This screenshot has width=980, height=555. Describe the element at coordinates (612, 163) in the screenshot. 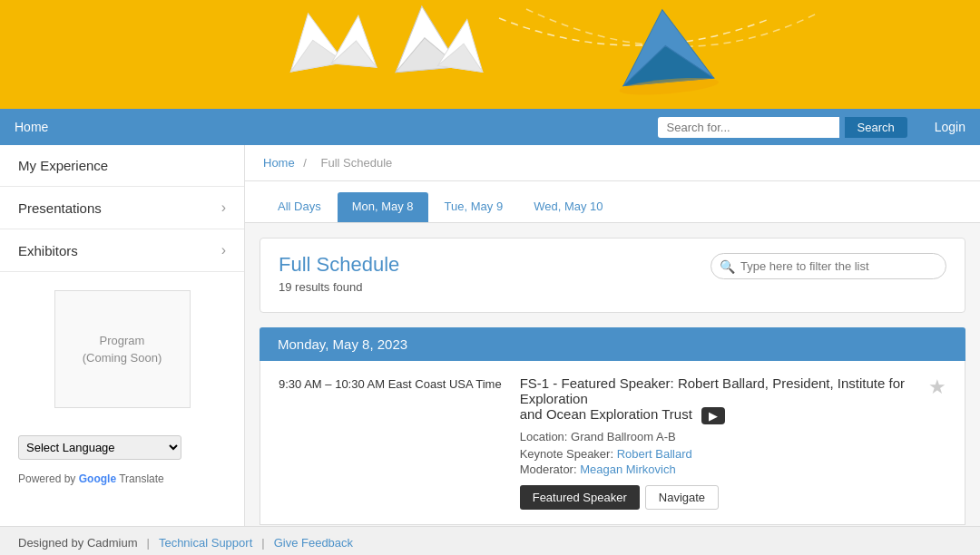

I see `breadcrumb: Home / Full Schedule` at that location.